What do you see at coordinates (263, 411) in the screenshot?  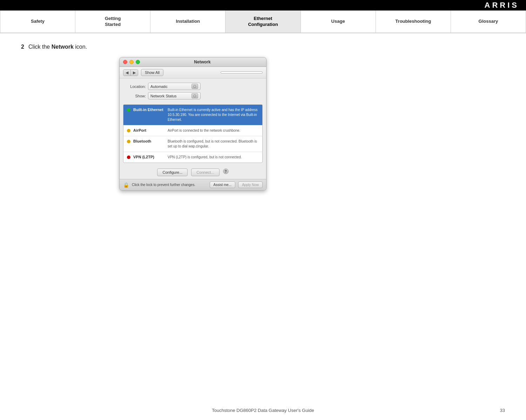 I see `footer-text: Touchstone DG860P2 Data Gateway User's G…` at bounding box center [263, 411].